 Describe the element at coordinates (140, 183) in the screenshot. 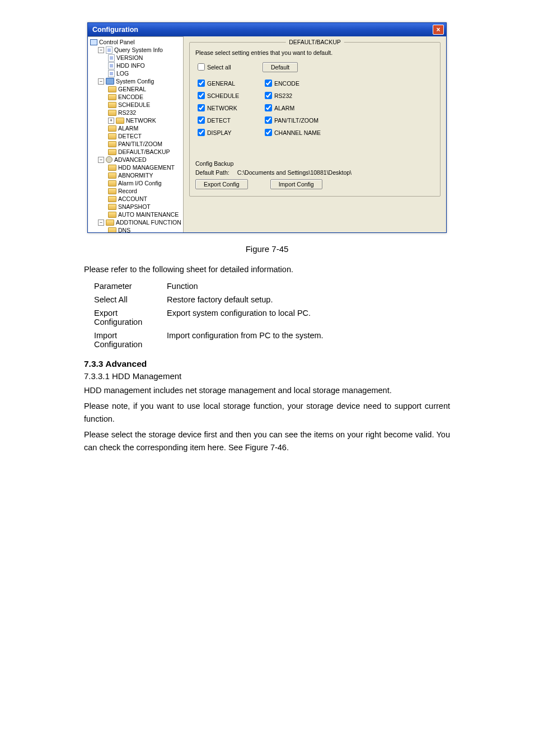

I see `tree-label: Alarm I/O Config` at that location.